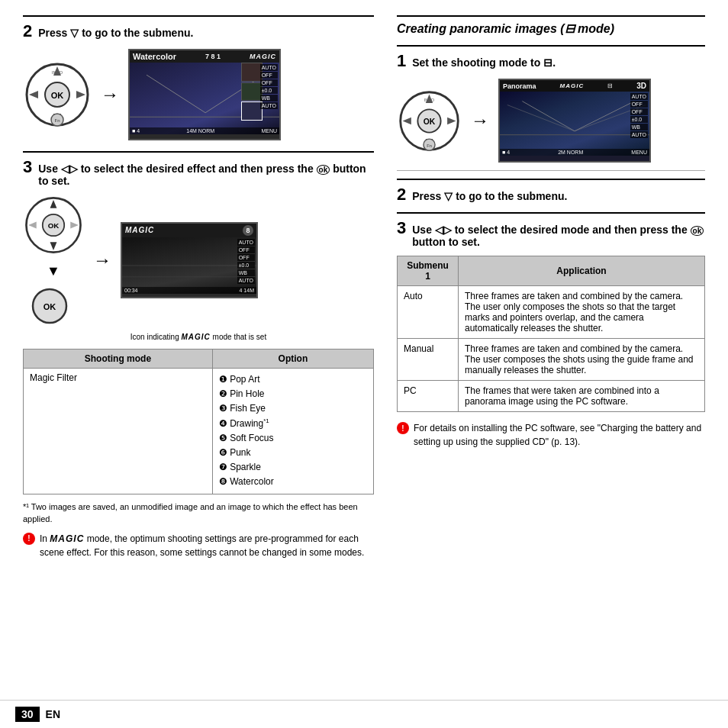 The image size is (728, 728). Describe the element at coordinates (205, 95) in the screenshot. I see `screen-mock-1: Watercolor 7 8 1 MAGIC` at that location.